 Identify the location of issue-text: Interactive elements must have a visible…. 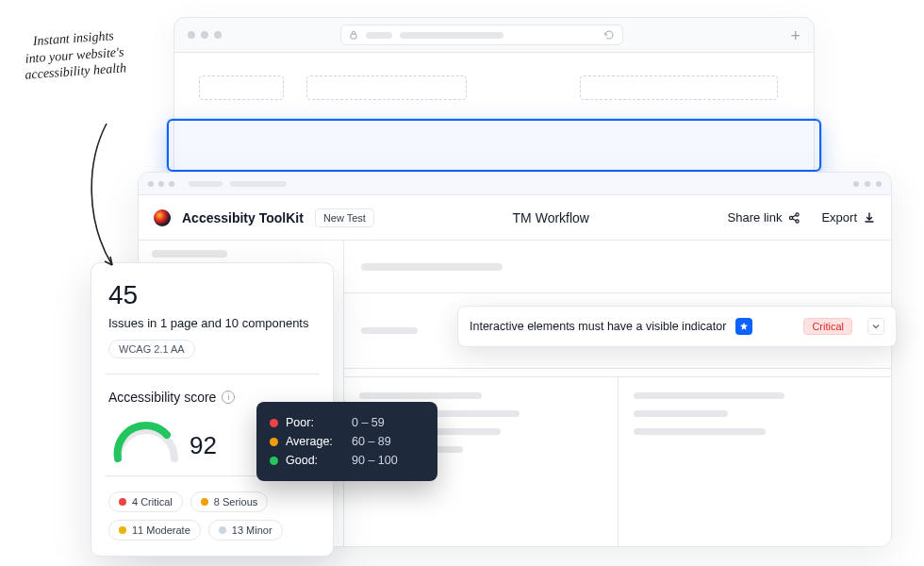
(598, 326).